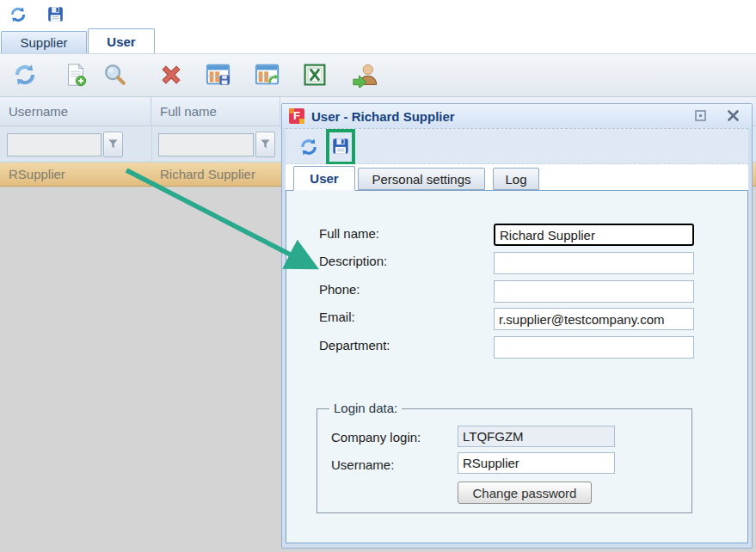  Describe the element at coordinates (54, 144) in the screenshot. I see `username-filter-input` at that location.